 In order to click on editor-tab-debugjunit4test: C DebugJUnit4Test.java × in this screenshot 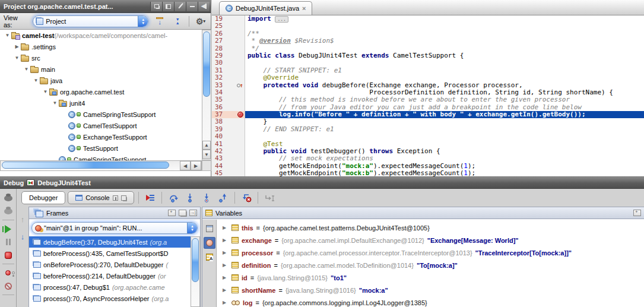, I will do `click(266, 8)`.